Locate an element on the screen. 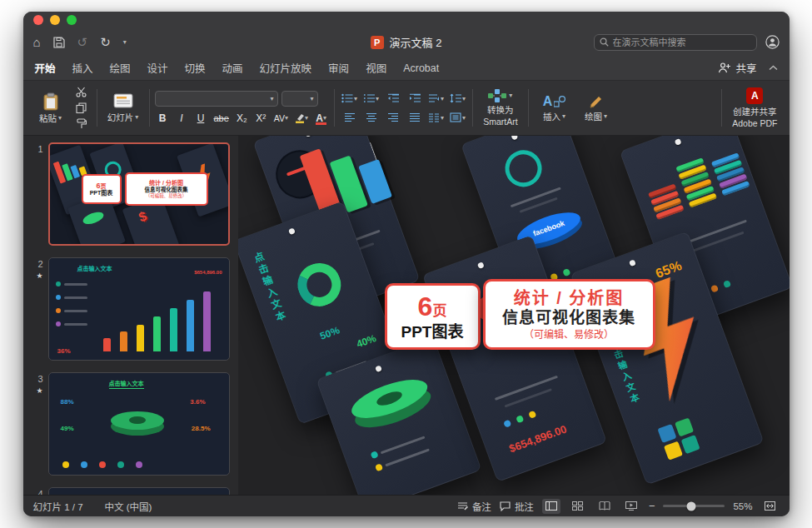 The image size is (812, 528). align-right-button is located at coordinates (393, 118).